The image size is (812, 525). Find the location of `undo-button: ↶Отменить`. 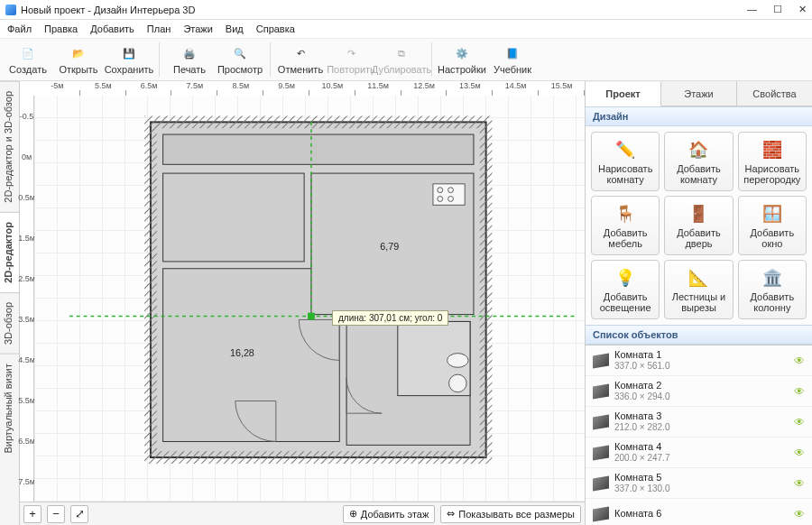

undo-button: ↶Отменить is located at coordinates (300, 60).